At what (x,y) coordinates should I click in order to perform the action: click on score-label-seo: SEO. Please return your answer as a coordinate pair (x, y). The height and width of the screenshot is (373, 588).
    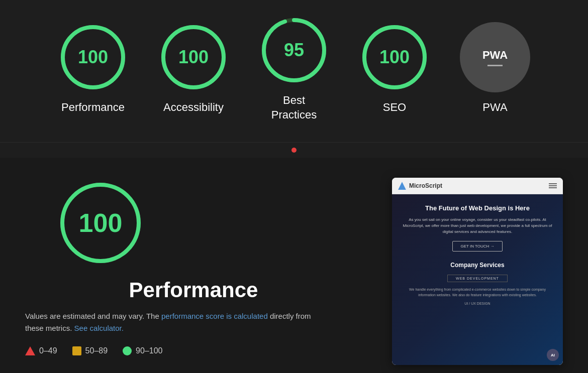
    Looking at the image, I should click on (395, 107).